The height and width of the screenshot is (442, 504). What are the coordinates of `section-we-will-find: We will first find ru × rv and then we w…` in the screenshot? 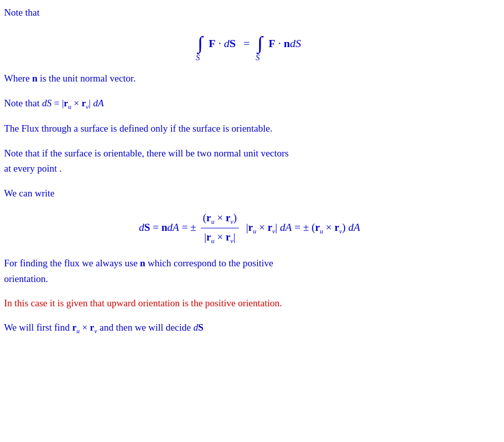 It's located at (249, 328).